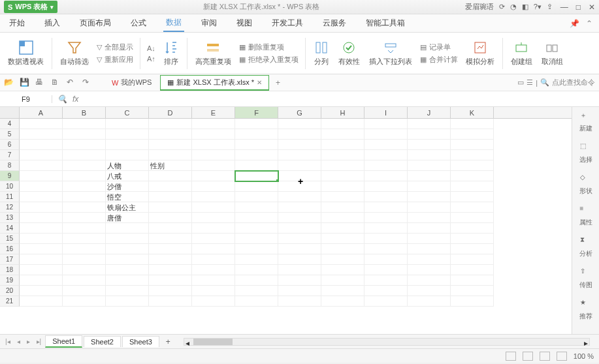 Image resolution: width=599 pixels, height=364 pixels. Describe the element at coordinates (169, 342) in the screenshot. I see `add-sheet-button: +` at that location.